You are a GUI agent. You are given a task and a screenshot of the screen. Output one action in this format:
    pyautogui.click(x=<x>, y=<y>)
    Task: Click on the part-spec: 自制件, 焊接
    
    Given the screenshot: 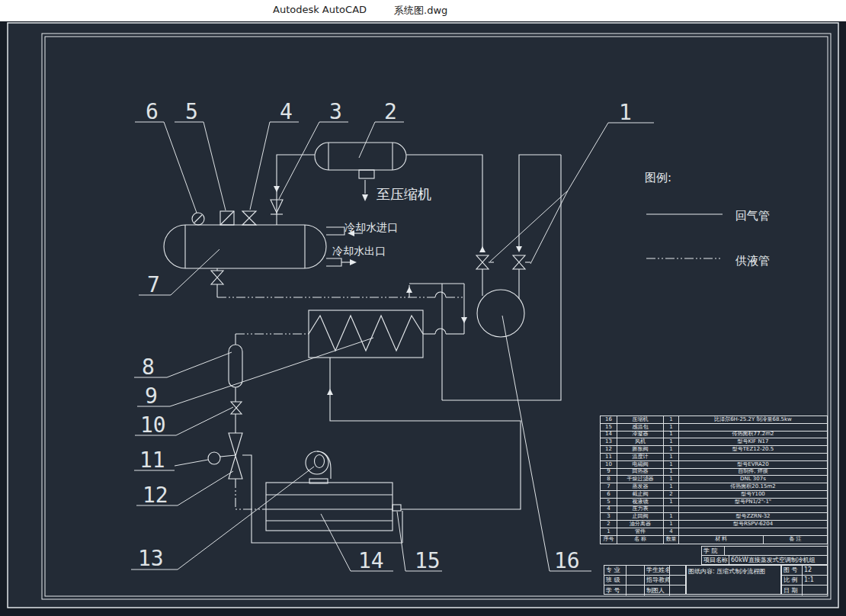 What is the action you would take?
    pyautogui.click(x=753, y=473)
    